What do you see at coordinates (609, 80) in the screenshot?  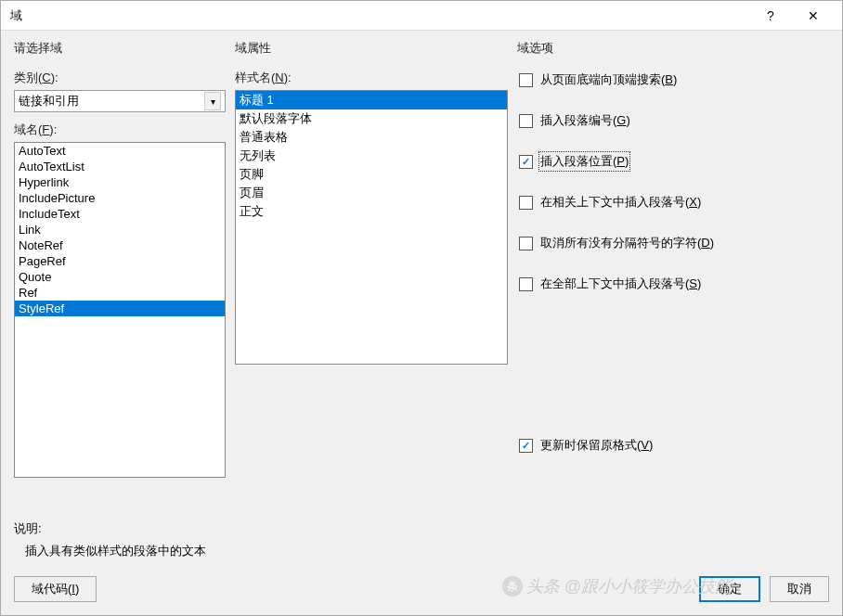 I see `option-label: 从页面底端向顶端搜索(B)` at bounding box center [609, 80].